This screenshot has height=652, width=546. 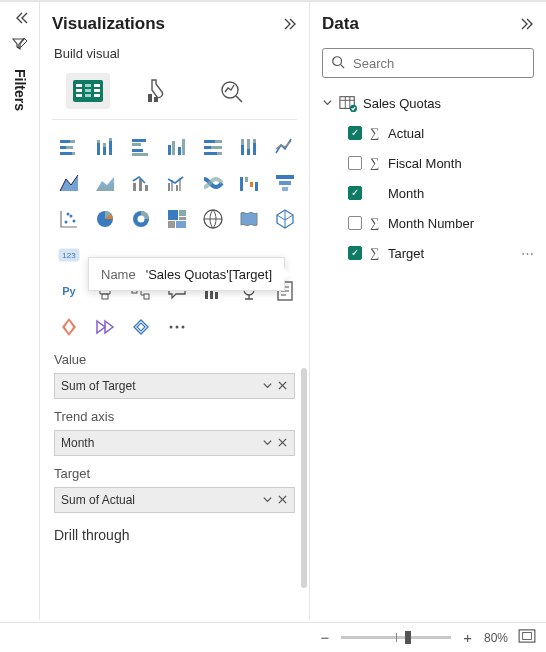 What do you see at coordinates (174, 528) in the screenshot?
I see `drill-through-heading: Drill through` at bounding box center [174, 528].